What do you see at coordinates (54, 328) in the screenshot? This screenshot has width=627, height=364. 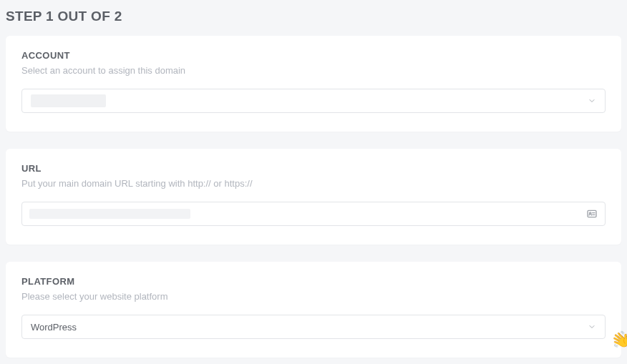 I see `platform-selected-value: WordPress` at bounding box center [54, 328].